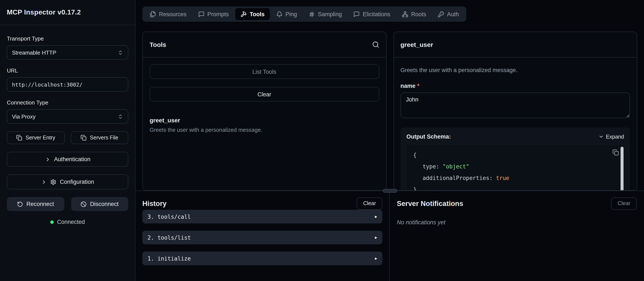 The height and width of the screenshot is (281, 644). I want to click on configuration-label: Configuration, so click(77, 182).